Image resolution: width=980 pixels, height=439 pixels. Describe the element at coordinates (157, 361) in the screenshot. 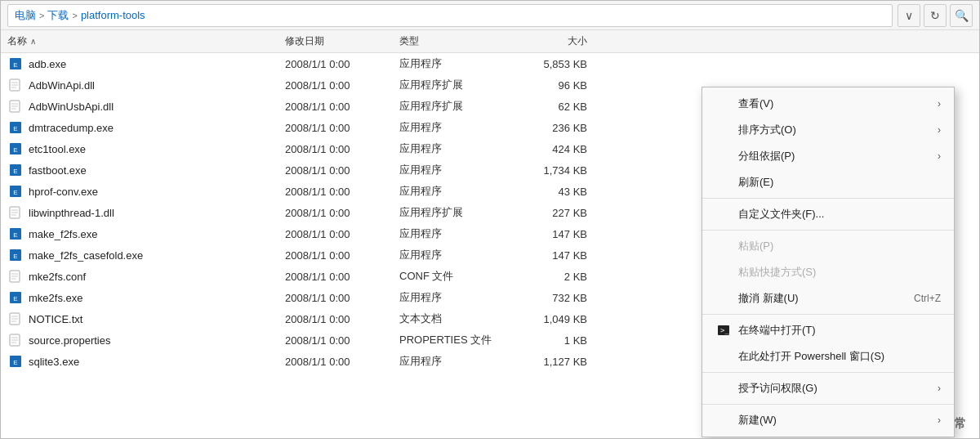

I see `file-name: sqlite3.exe` at that location.